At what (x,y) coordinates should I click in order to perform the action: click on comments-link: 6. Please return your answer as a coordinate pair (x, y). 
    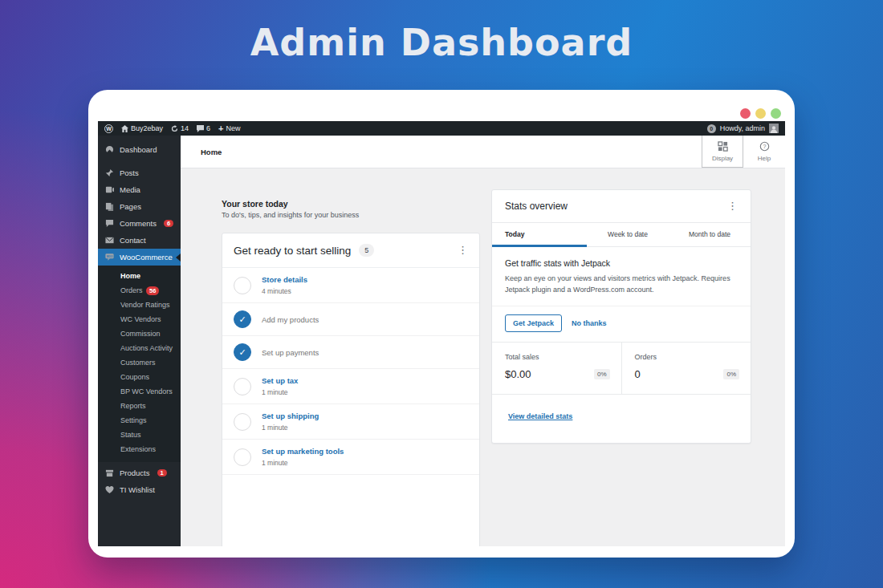
    Looking at the image, I should click on (204, 128).